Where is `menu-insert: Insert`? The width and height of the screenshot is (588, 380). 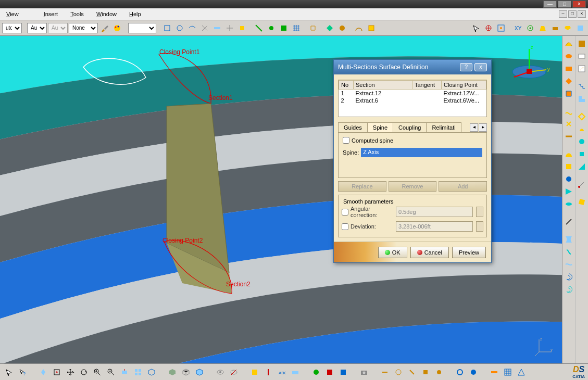
menu-insert: Insert is located at coordinates (51, 14).